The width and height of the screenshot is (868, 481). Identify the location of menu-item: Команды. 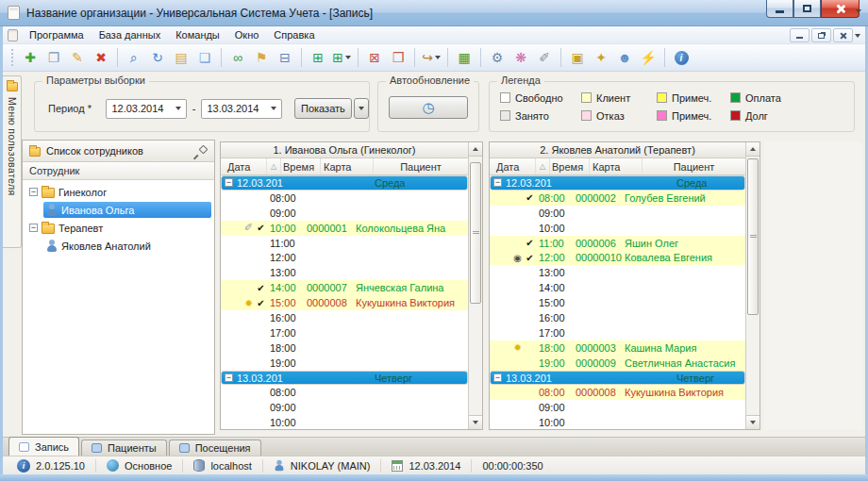
(198, 35).